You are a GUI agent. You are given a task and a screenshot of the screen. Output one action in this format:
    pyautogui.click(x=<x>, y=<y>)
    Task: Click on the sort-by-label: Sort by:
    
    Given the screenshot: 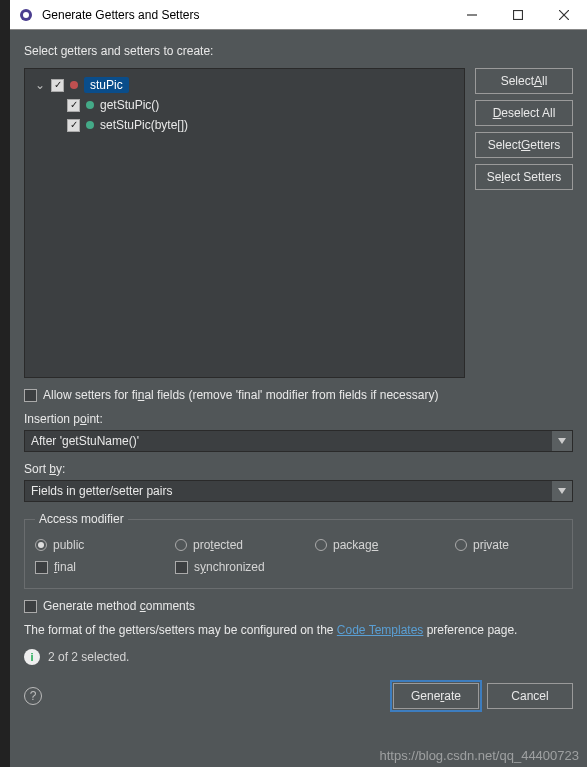 What is the action you would take?
    pyautogui.click(x=298, y=469)
    